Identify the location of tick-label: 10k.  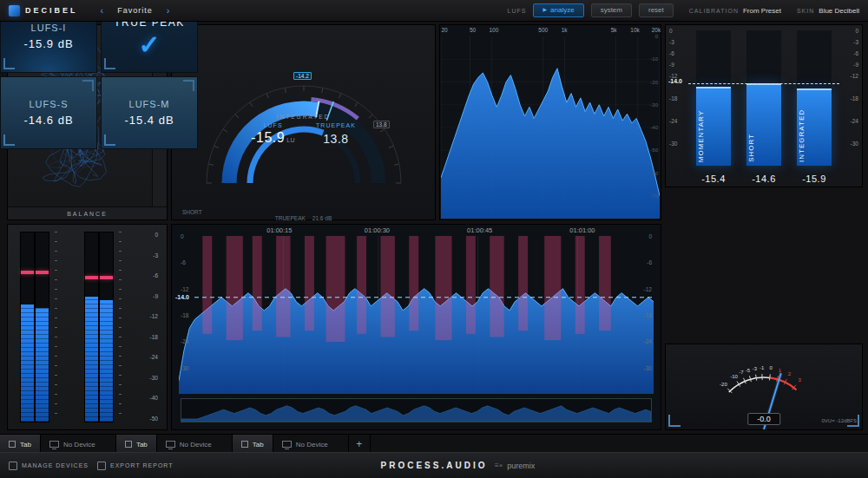
(635, 29).